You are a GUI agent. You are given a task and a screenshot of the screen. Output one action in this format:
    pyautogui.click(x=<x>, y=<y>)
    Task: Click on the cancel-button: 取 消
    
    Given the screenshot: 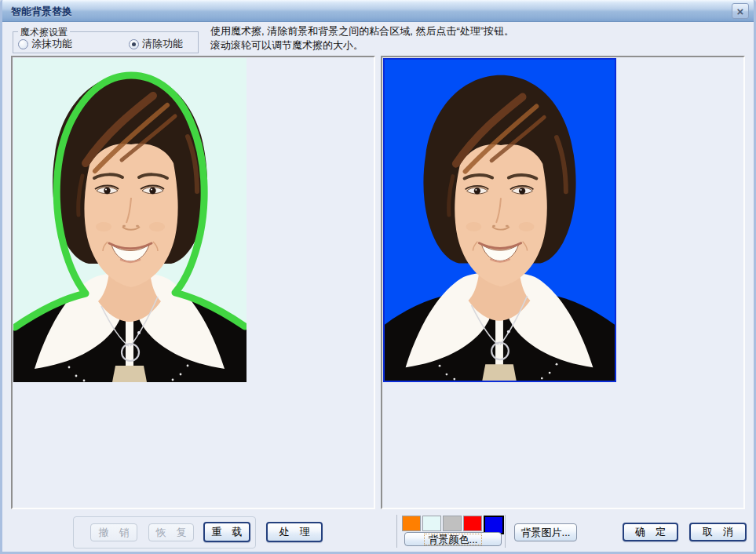 What is the action you would take?
    pyautogui.click(x=718, y=532)
    